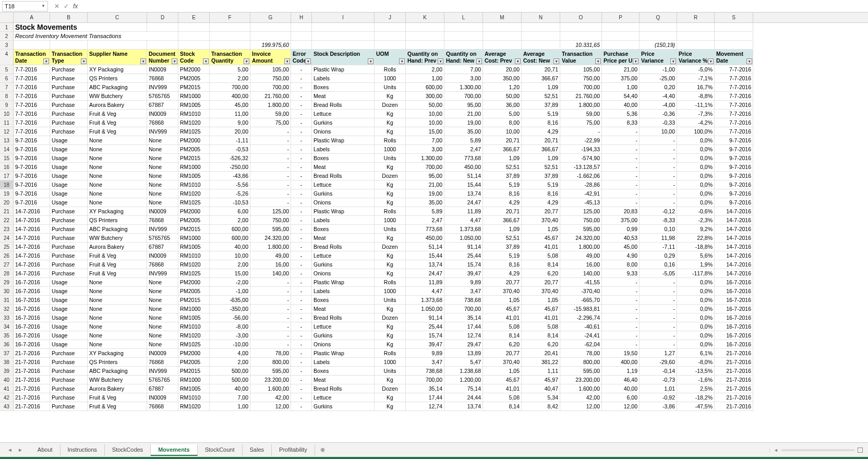  I want to click on table-header: Invoice Amount▾, so click(271, 57).